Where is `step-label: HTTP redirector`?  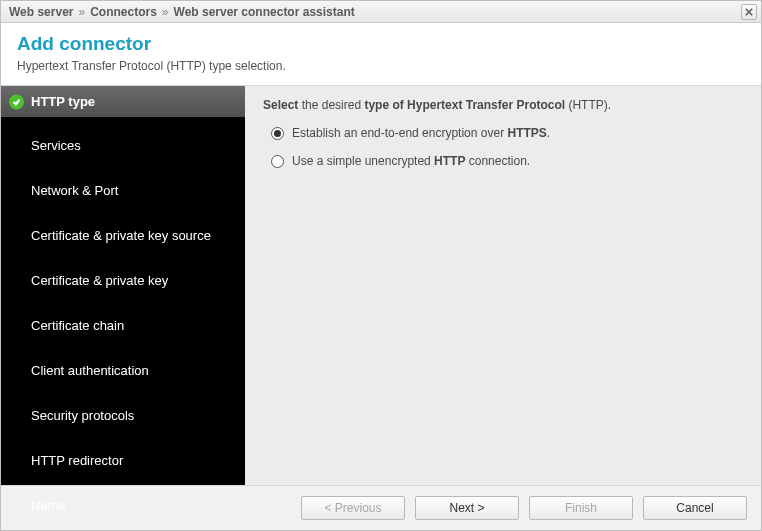
step-label: HTTP redirector is located at coordinates (77, 460).